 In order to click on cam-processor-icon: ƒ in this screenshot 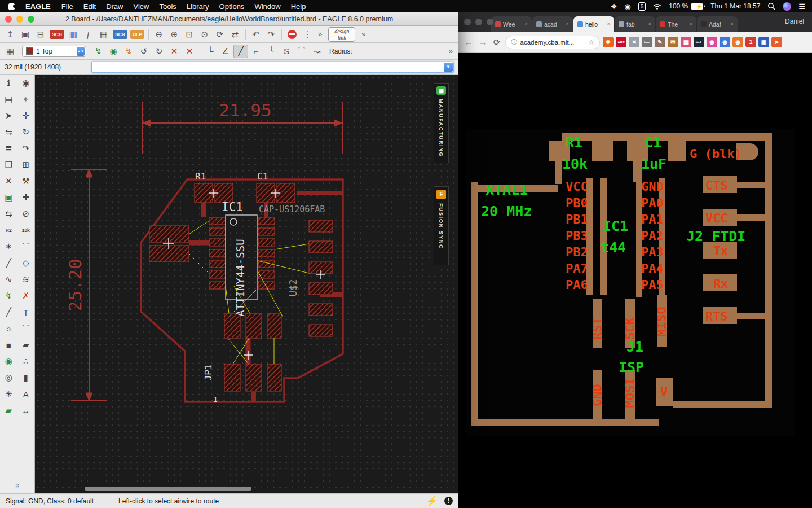, I will do `click(89, 34)`.